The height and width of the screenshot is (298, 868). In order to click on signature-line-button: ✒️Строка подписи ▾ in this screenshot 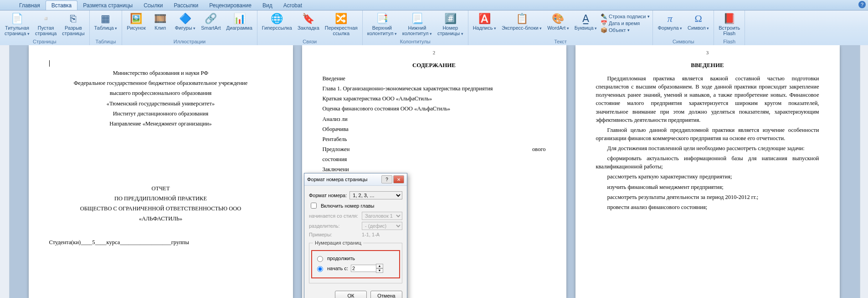, I will do `click(625, 16)`.